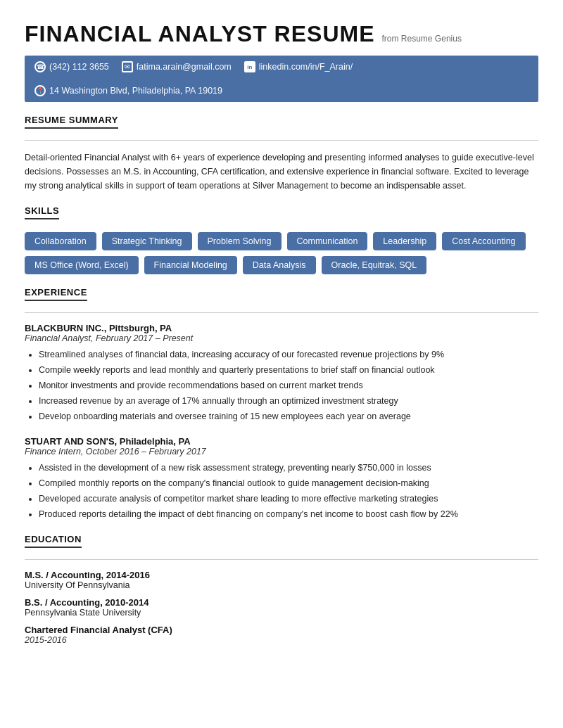  What do you see at coordinates (305, 67) in the screenshot?
I see `linkedin-text: linkedin.com/in/F_Arain/` at bounding box center [305, 67].